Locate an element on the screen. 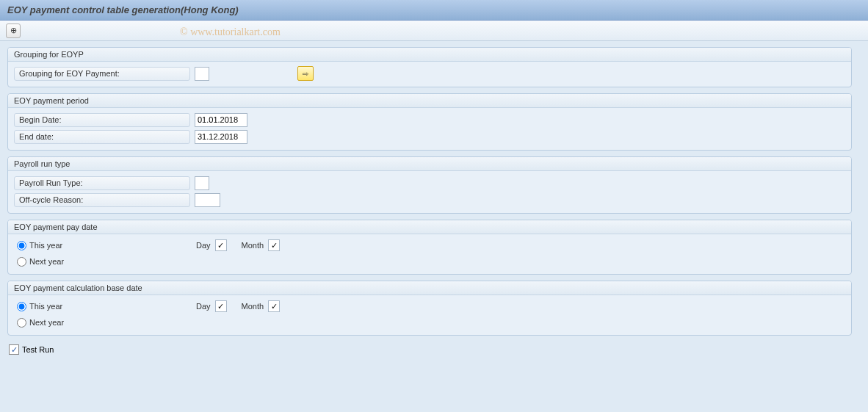  title-bar: EOY payment control table generation(Hon… is located at coordinates (434, 10).